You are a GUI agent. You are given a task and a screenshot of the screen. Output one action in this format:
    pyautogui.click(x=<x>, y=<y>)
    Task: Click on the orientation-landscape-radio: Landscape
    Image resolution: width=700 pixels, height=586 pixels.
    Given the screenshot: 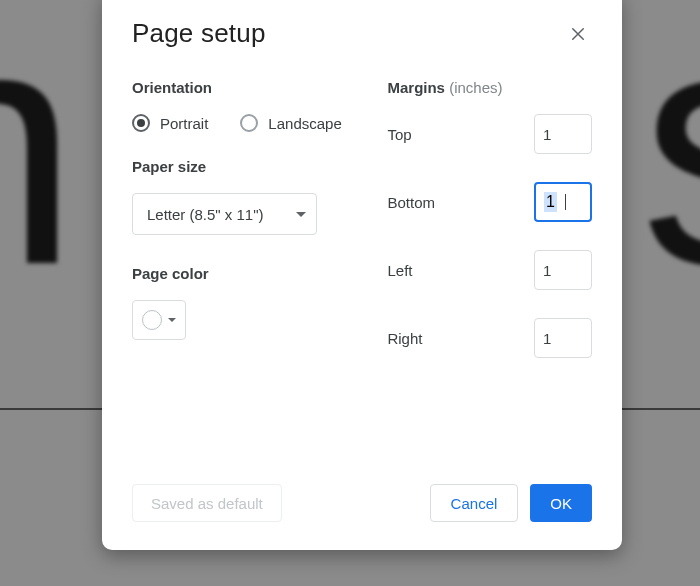 What is the action you would take?
    pyautogui.click(x=290, y=123)
    